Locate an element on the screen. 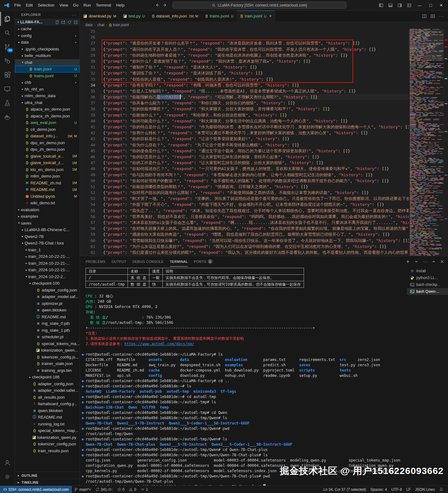  remote-explorer-icon is located at coordinates (7, 89).